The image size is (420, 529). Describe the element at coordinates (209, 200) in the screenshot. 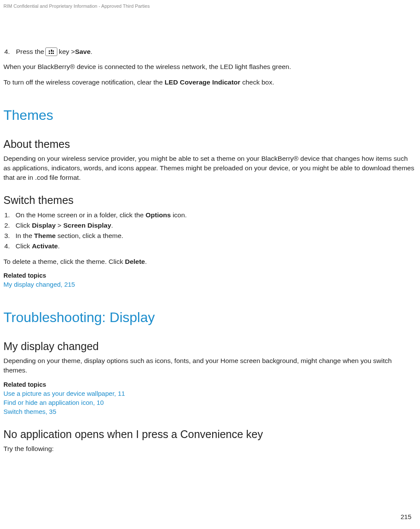

I see `heading-switch-themes: Switch themes` at that location.